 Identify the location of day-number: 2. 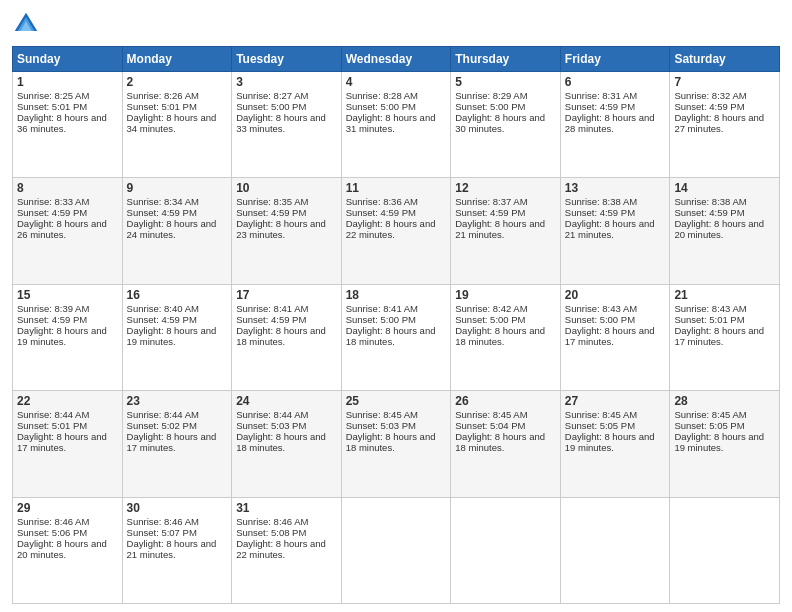
(178, 82).